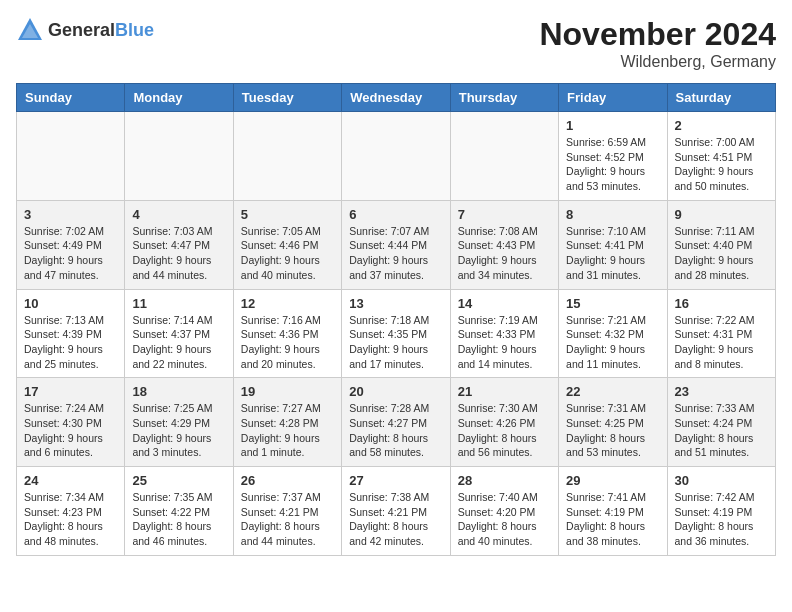 Image resolution: width=792 pixels, height=612 pixels. What do you see at coordinates (613, 512) in the screenshot?
I see `calendar-day-cell: 29Sunrise: 7:41 AM Sunset: 4:19 PM Dayli…` at bounding box center [613, 512].